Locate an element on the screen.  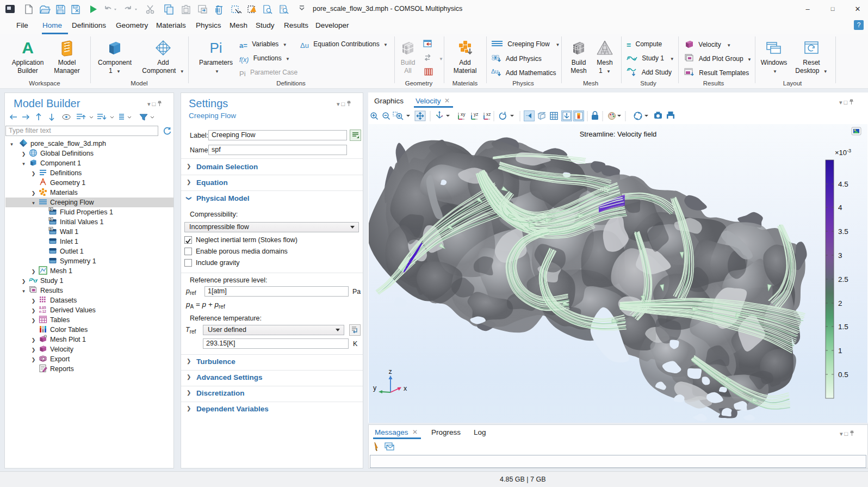
svg-text: yz is located at coordinates (476, 114).